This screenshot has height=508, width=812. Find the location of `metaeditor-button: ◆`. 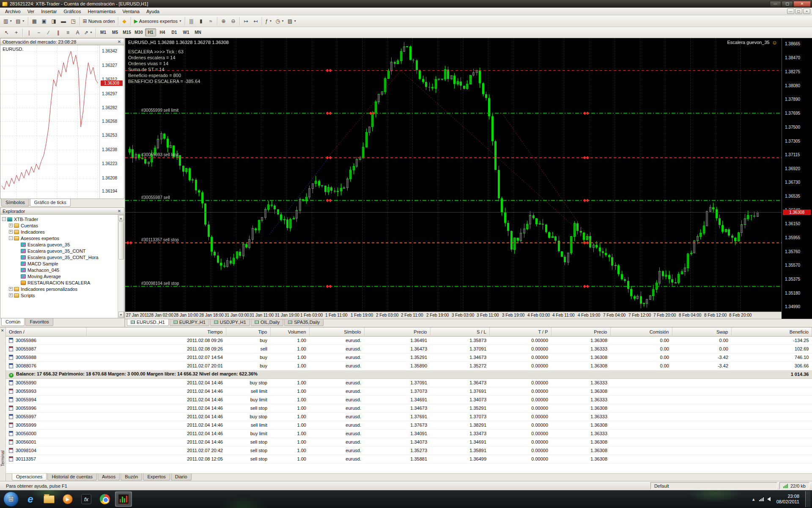

metaeditor-button: ◆ is located at coordinates (124, 21).